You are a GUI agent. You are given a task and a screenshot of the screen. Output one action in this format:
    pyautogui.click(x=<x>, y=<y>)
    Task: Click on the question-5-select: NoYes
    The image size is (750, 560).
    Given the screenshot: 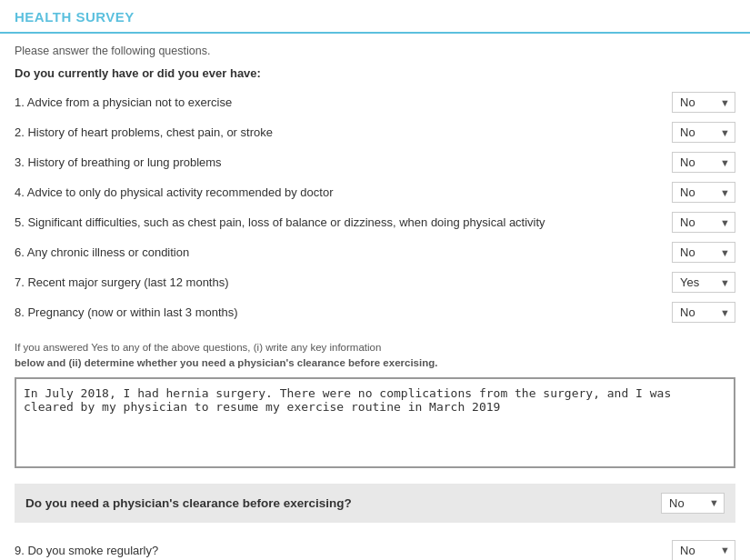 What is the action you would take?
    pyautogui.click(x=704, y=222)
    